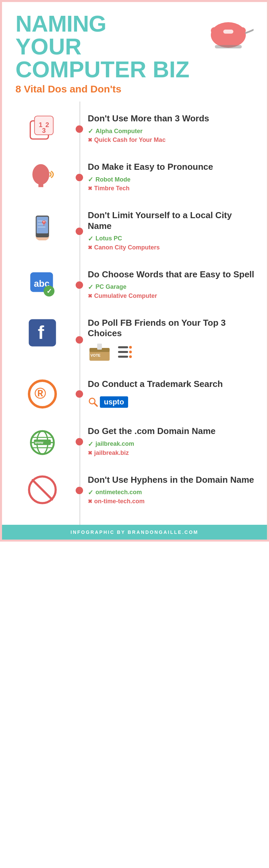 This screenshot has height=868, width=269. Describe the element at coordinates (167, 231) in the screenshot. I see `item-3-content: Don't Limit Yourself to a Local City Nam…` at that location.